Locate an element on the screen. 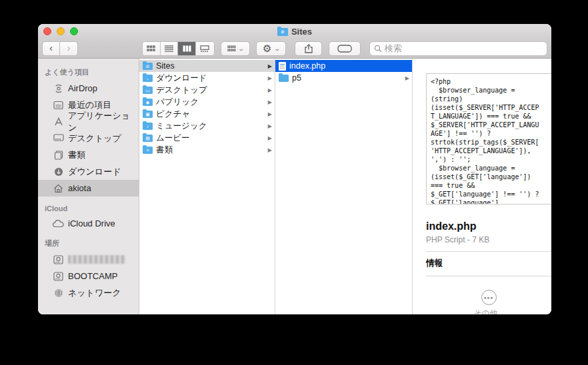 The image size is (588, 365). icon-view-button is located at coordinates (152, 49).